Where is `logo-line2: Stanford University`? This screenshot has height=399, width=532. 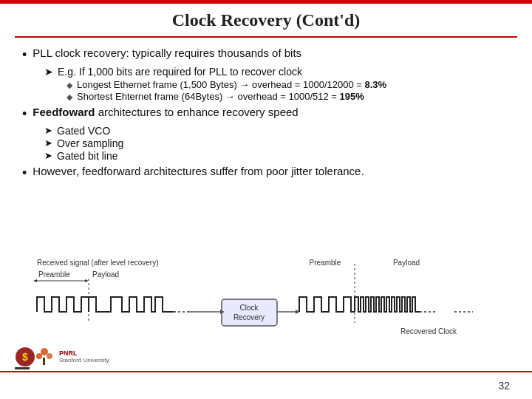
logo-line2: Stanford University is located at coordinates (84, 361).